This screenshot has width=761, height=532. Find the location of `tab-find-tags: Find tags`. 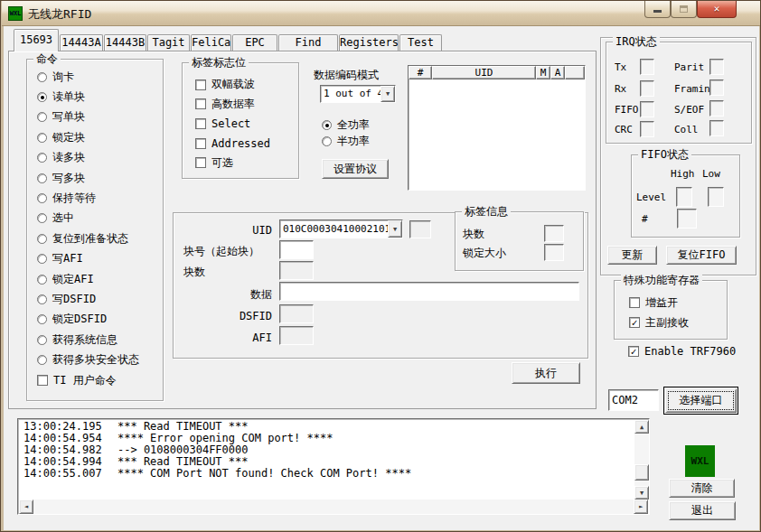

tab-find-tags: Find tags is located at coordinates (308, 43).